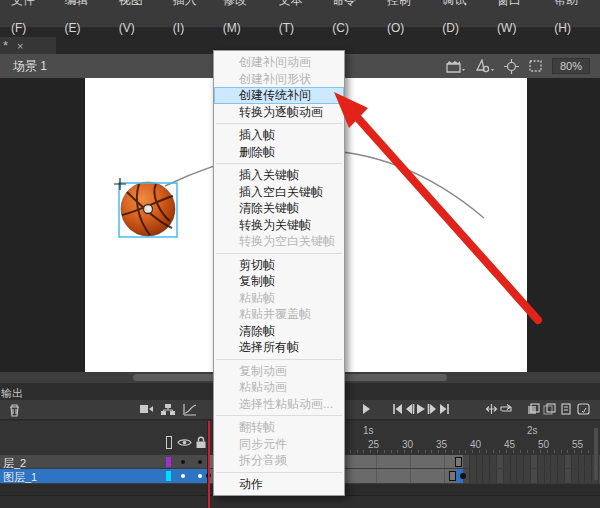  Describe the element at coordinates (300, 14) in the screenshot. I see `menu-bar: 文件(F)编辑(E)视图(V)插入(I)修改(M)文本(T)命令(C)控制(O)…` at that location.